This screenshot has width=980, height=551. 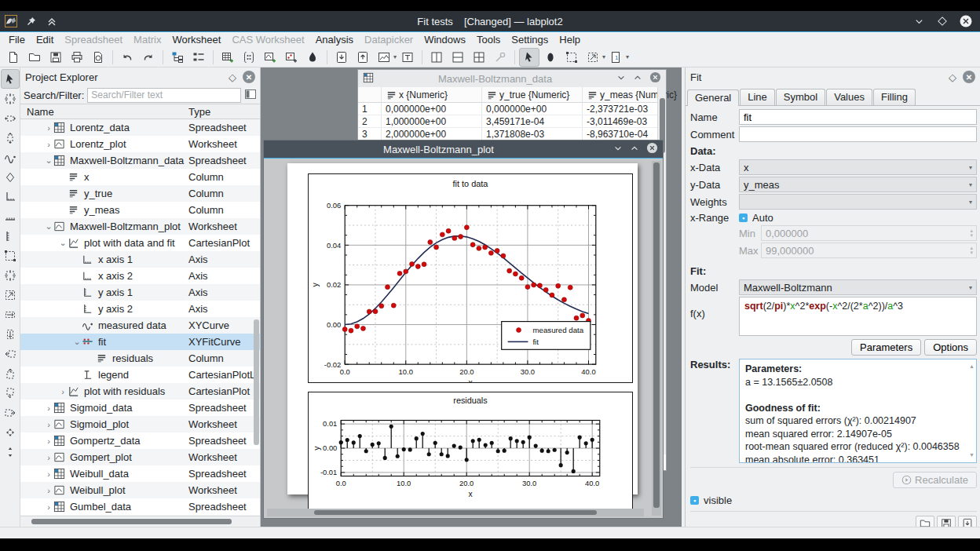 I want to click on worksheet-window-titlebar: Maxwell-Boltzmann_plot, so click(x=463, y=149).